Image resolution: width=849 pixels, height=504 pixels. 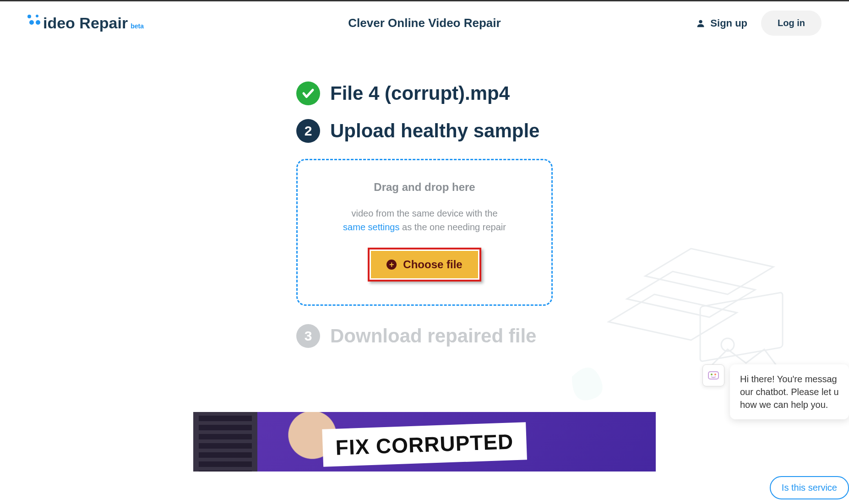 What do you see at coordinates (418, 131) in the screenshot?
I see `step-2-row: 2 Upload healthy sample` at bounding box center [418, 131].